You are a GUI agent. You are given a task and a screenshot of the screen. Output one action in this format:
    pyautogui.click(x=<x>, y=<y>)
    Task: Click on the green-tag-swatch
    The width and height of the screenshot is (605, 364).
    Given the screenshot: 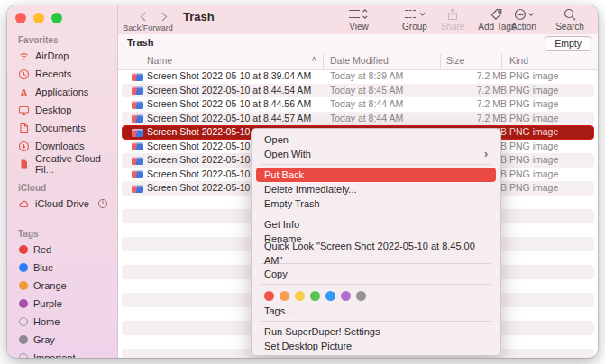 What is the action you would take?
    pyautogui.click(x=316, y=296)
    